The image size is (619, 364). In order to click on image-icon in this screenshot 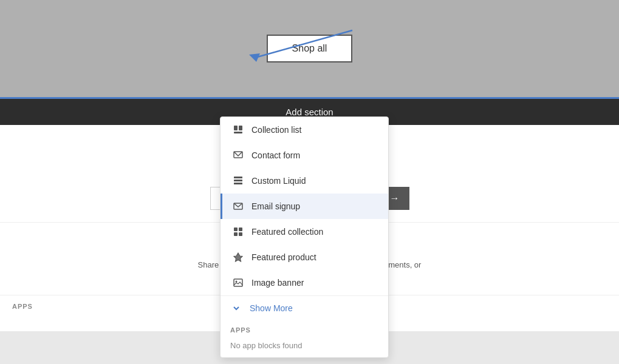, I will do `click(238, 283)`.